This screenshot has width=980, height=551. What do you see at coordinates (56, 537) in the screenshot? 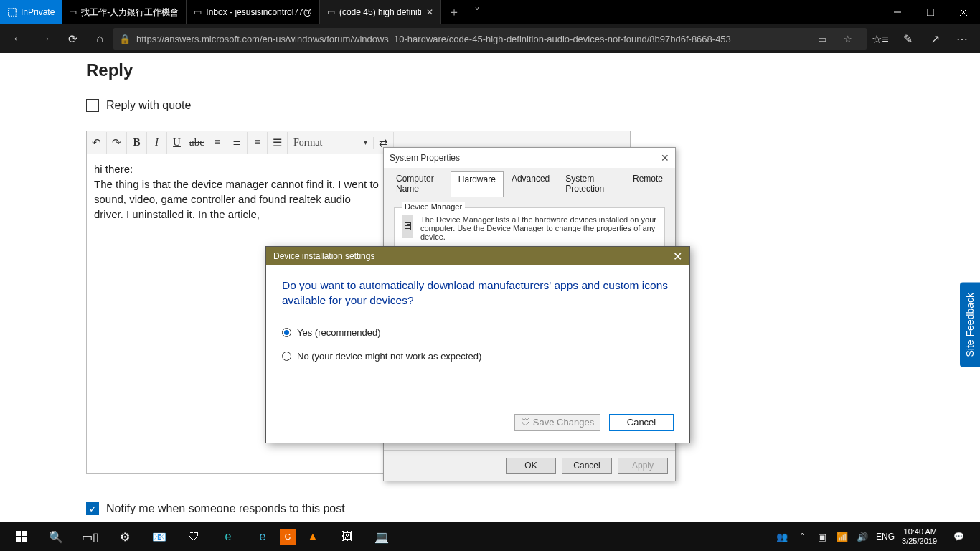
I see `search-button: 🔍` at bounding box center [56, 537].